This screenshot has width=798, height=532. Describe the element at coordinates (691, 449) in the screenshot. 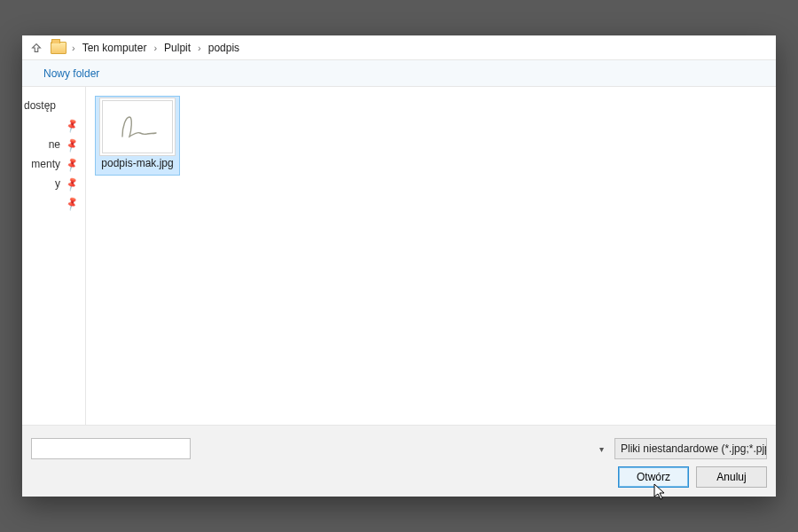

I see `file-type-filter: Pliki niestandardowe (*.jpg;*.pjp ▾` at that location.